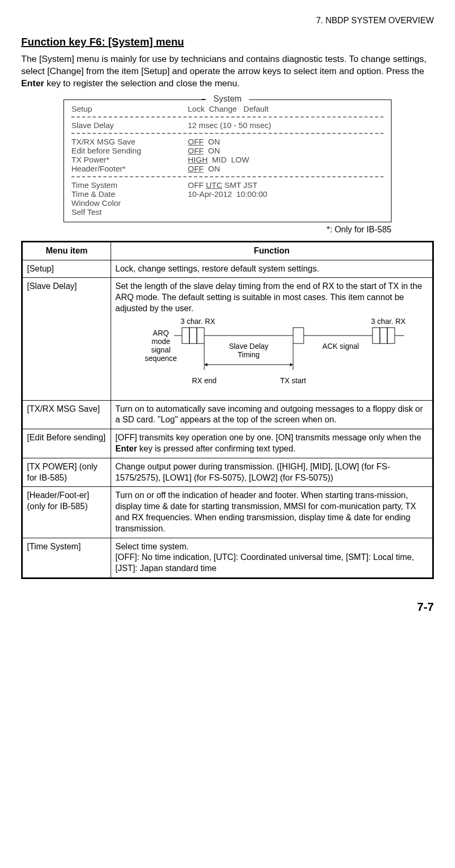 The height and width of the screenshot is (868, 455). Describe the element at coordinates (161, 350) in the screenshot. I see `svg-text: signal` at that location.